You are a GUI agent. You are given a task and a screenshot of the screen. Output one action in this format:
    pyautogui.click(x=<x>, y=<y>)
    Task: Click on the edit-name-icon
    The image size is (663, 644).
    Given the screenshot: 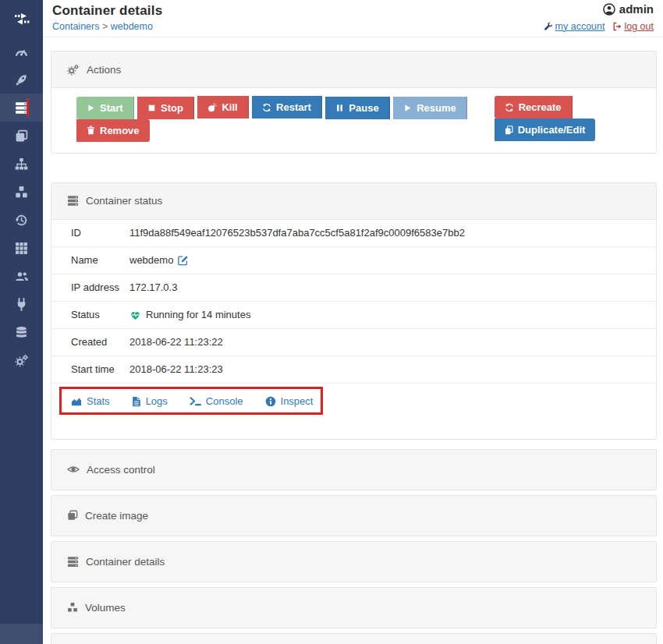 What is the action you would take?
    pyautogui.click(x=183, y=260)
    